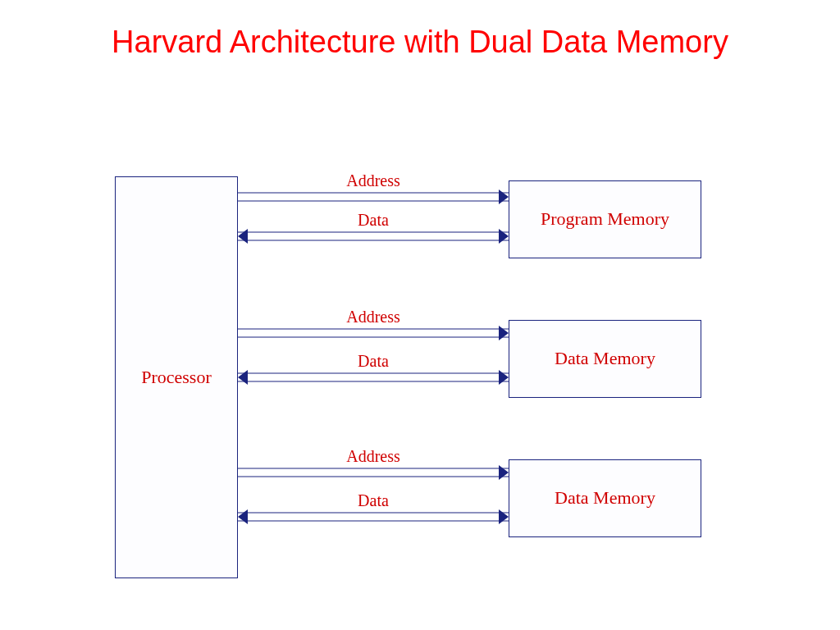  I want to click on address-bus-label-1: Address, so click(373, 180).